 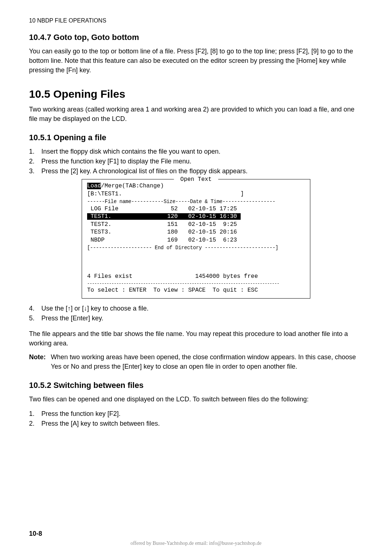 What do you see at coordinates (196, 180) in the screenshot?
I see `dialog-title: Open Text` at bounding box center [196, 180].